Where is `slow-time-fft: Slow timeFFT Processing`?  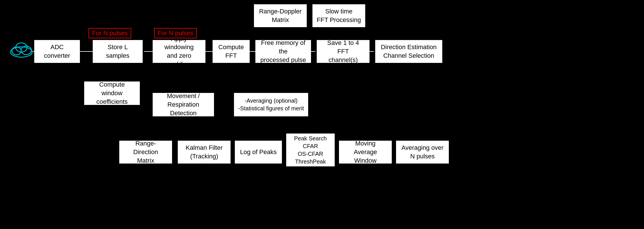
slow-time-fft: Slow timeFFT Processing is located at coordinates (339, 16).